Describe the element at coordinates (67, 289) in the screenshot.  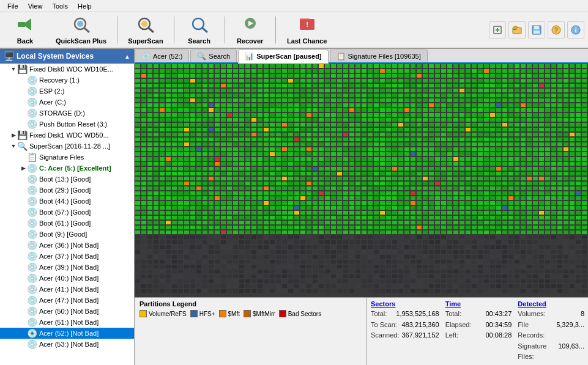
I see `tree-item-acer41: 💿 Acer (41:) [Not Bad]` at that location.